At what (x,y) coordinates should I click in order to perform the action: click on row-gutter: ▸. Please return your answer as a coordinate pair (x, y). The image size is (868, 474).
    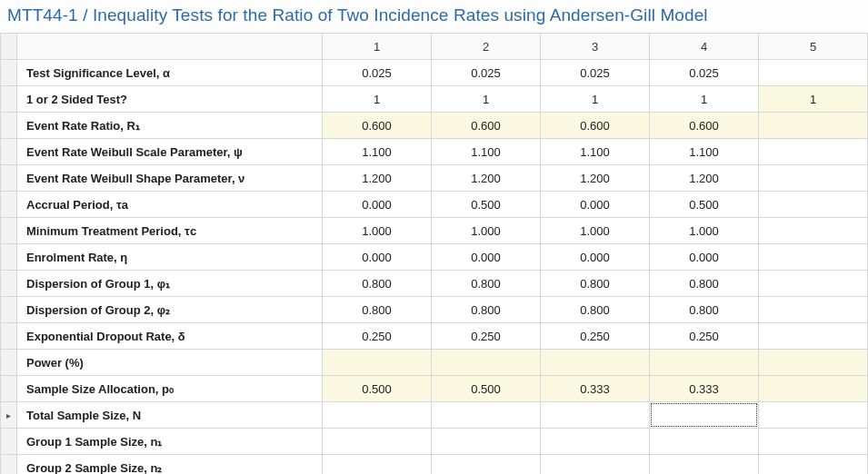
    Looking at the image, I should click on (9, 416).